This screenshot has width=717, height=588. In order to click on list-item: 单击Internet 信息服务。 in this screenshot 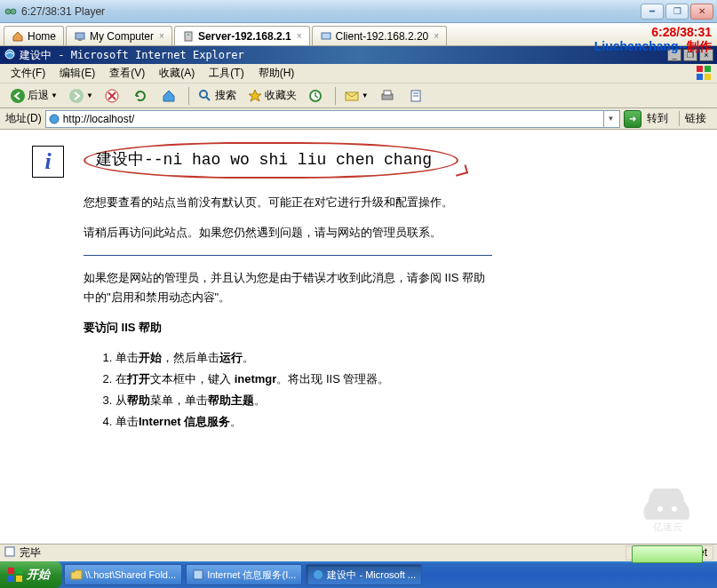, I will do `click(304, 422)`.